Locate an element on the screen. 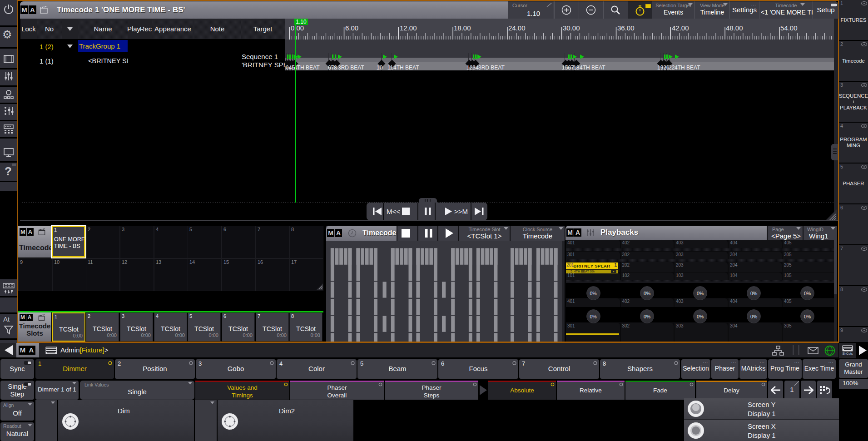 This screenshot has height=441, width=868. svg-text: 18 is located at coordinates (576, 68).